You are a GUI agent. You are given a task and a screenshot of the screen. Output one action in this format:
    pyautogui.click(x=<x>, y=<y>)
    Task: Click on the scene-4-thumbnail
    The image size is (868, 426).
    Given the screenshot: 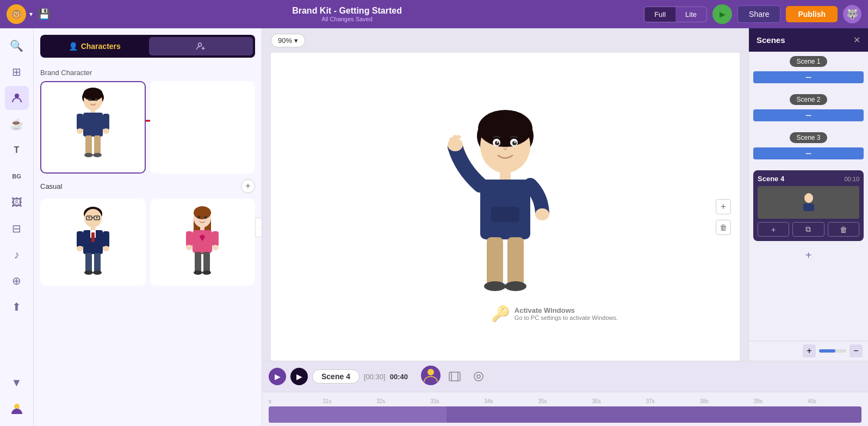 What is the action you would take?
    pyautogui.click(x=808, y=202)
    